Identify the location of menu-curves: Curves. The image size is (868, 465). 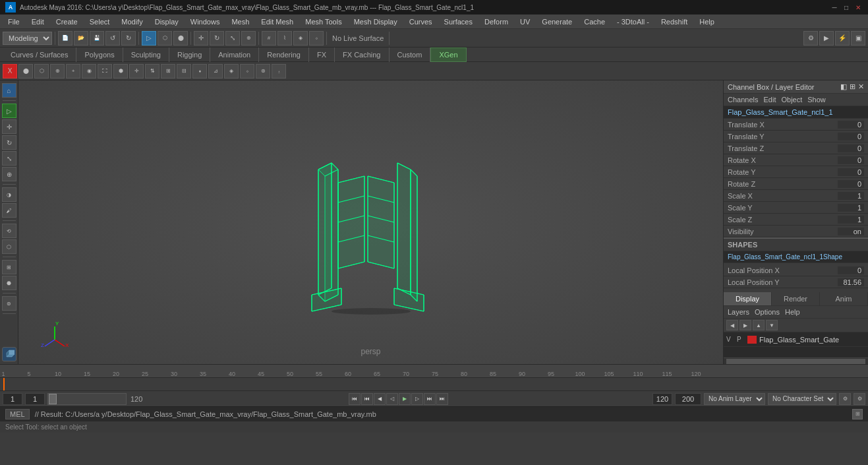
(420, 22).